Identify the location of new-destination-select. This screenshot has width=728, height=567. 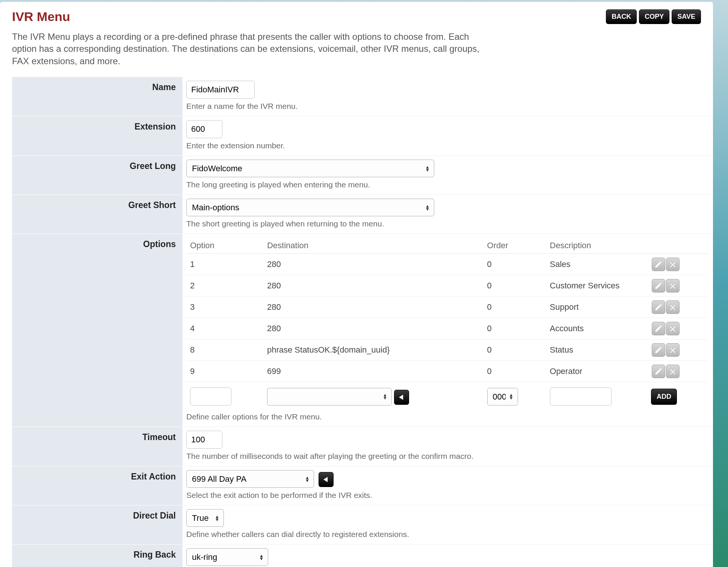
(329, 397).